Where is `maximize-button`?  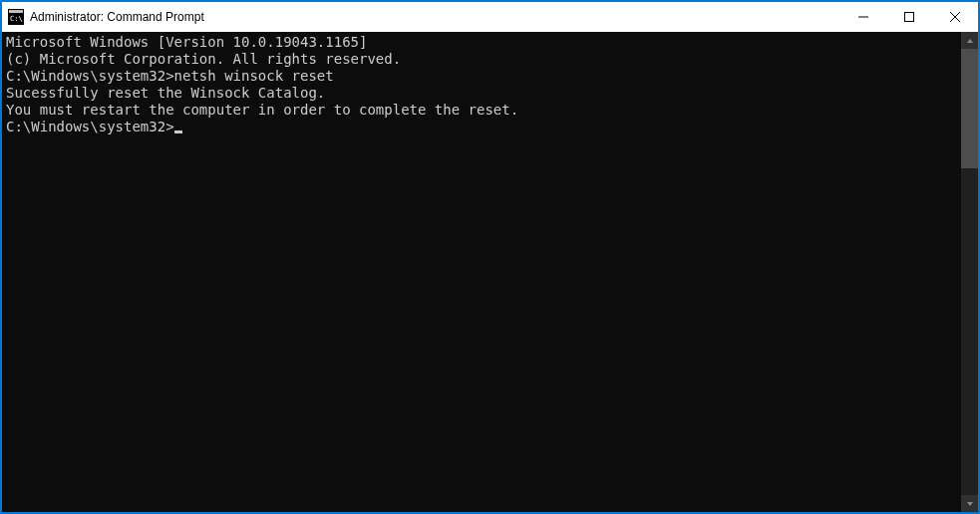
maximize-button is located at coordinates (909, 17).